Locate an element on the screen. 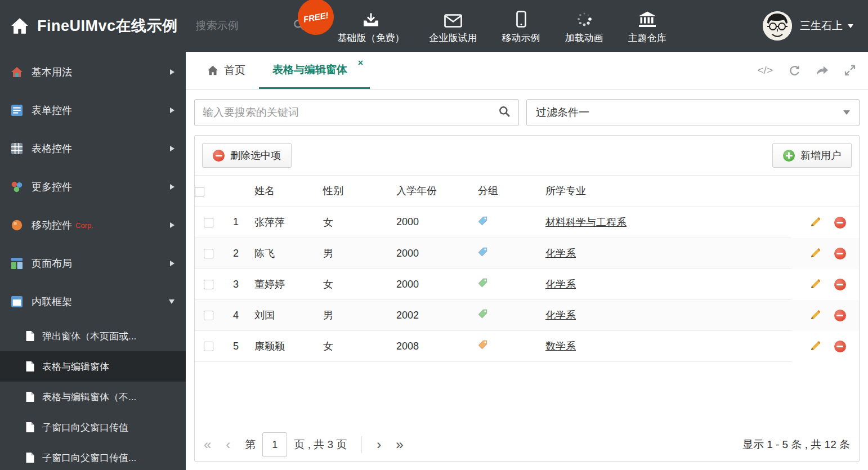  header-search is located at coordinates (250, 26).